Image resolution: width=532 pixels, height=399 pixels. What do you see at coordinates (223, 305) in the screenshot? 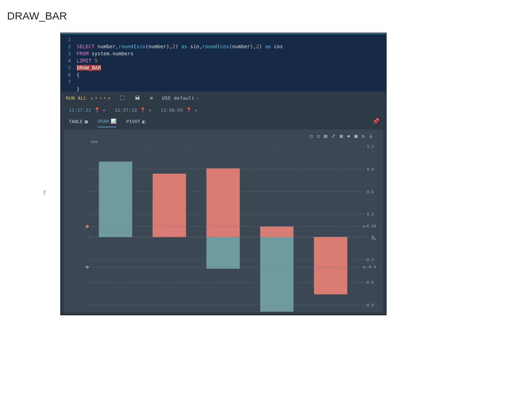
I see `y-tick-label: -0.9` at bounding box center [223, 305].